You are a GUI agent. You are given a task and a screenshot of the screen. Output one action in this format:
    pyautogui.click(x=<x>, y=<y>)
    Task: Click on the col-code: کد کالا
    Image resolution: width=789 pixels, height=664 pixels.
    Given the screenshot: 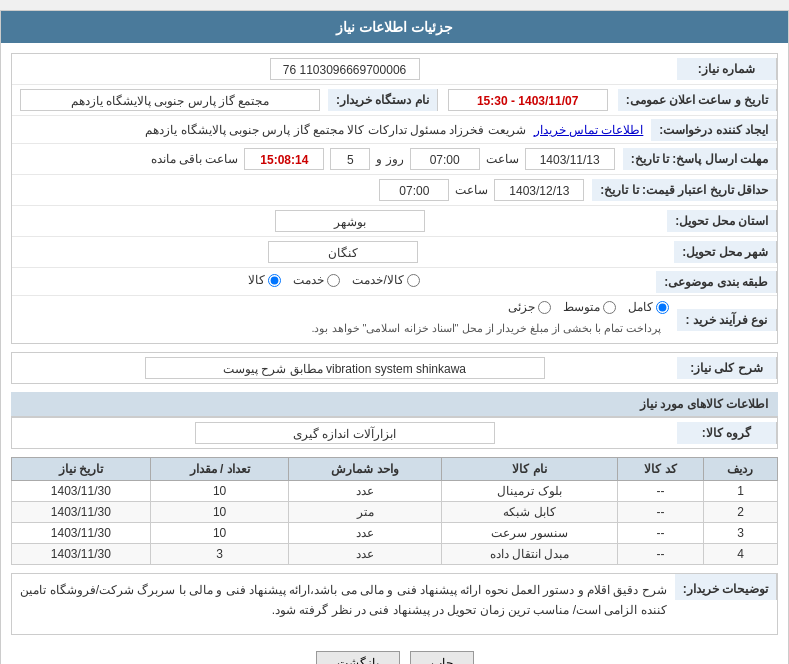 What is the action you would take?
    pyautogui.click(x=660, y=470)
    